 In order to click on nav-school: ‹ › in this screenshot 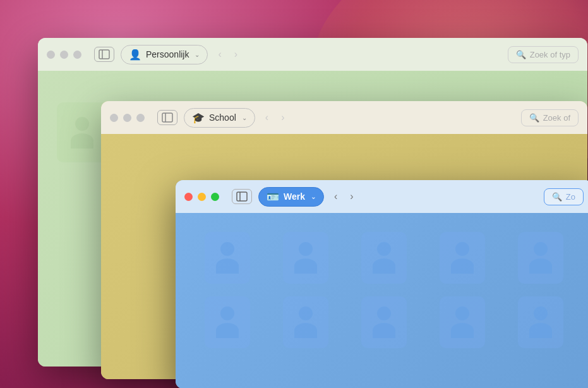, I will do `click(275, 118)`.